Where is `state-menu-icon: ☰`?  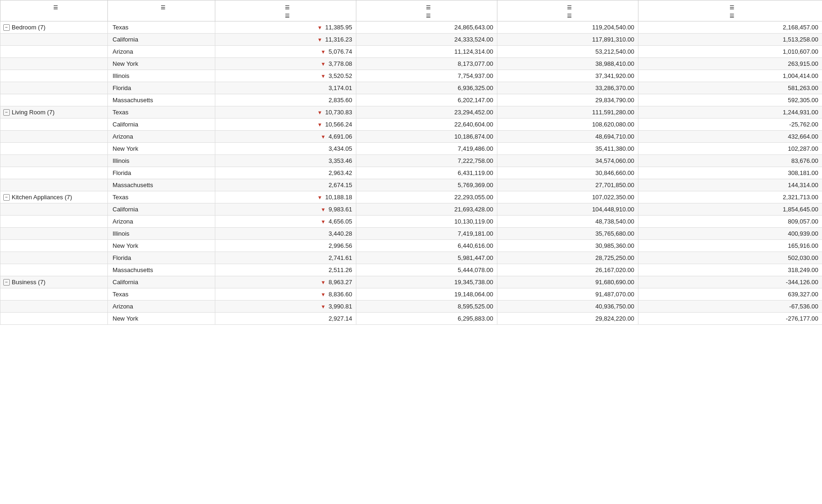 state-menu-icon: ☰ is located at coordinates (163, 7).